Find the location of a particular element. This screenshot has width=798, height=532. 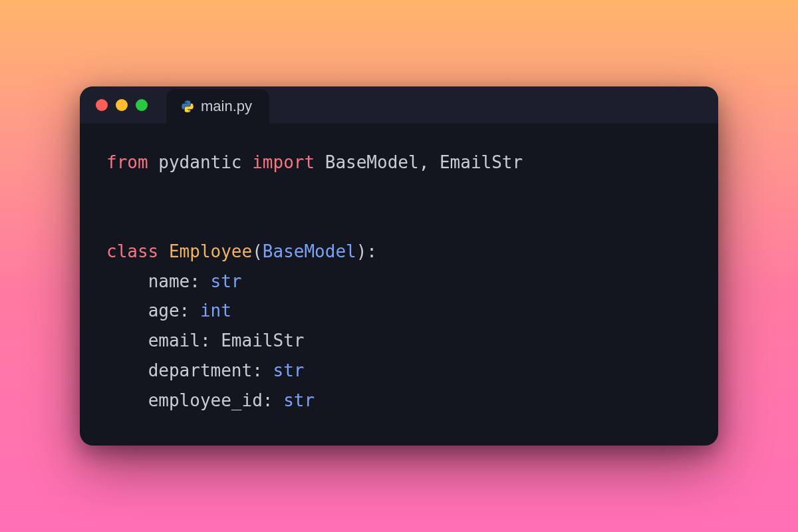

code-line-6: age: int is located at coordinates (169, 311).